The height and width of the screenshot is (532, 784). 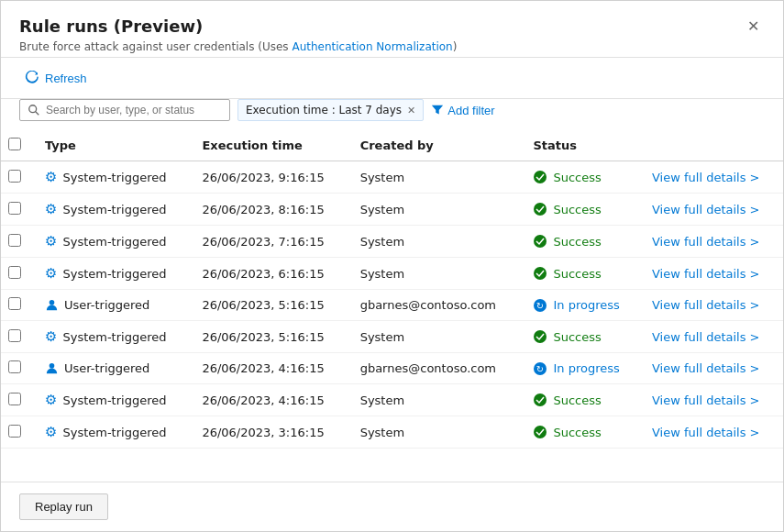 I want to click on row-type: User-triggered, so click(x=112, y=369).